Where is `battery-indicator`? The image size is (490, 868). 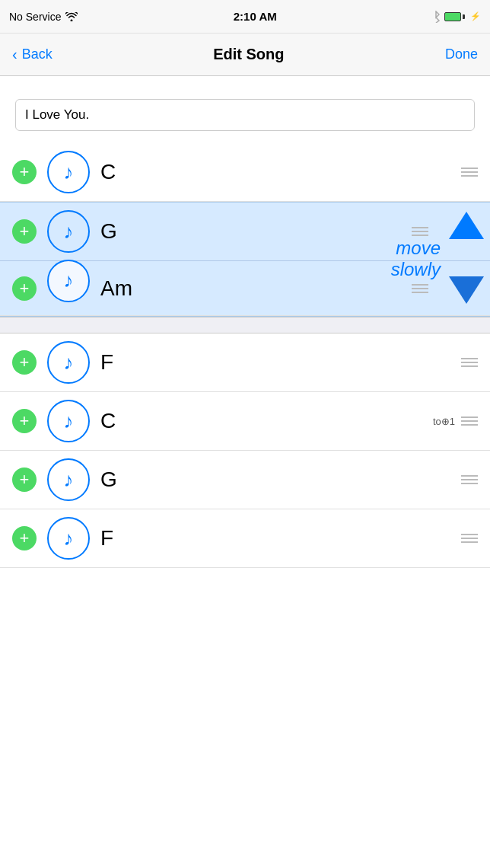 battery-indicator is located at coordinates (455, 17).